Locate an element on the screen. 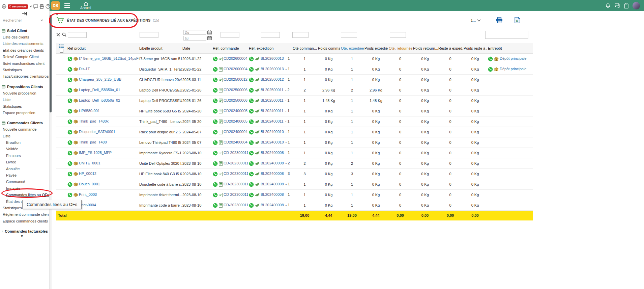  sidebar-item: Espace commandes clients is located at coordinates (25, 221).